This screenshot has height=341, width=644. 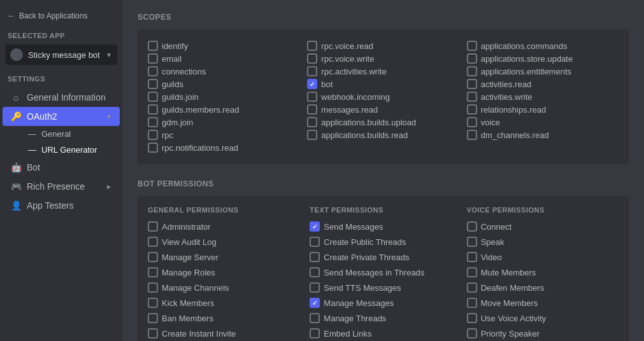 I want to click on perm-item-video: Video, so click(x=540, y=257).